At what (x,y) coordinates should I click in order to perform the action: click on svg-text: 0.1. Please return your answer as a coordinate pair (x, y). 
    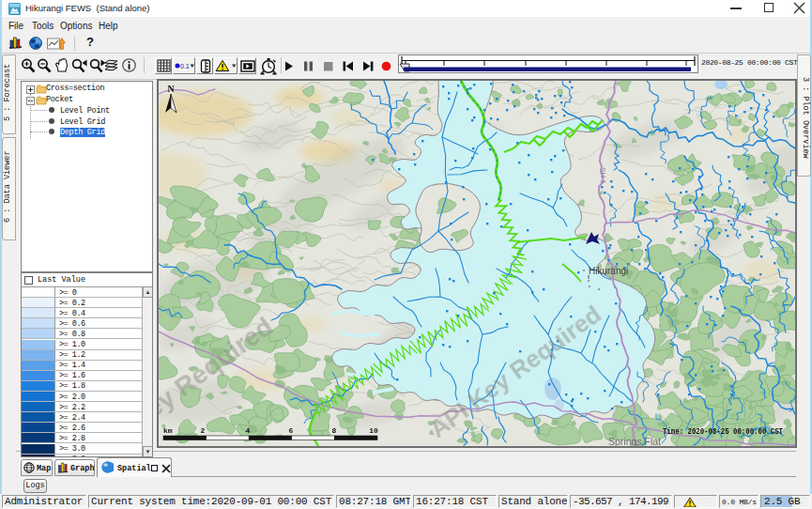
    Looking at the image, I should click on (185, 66).